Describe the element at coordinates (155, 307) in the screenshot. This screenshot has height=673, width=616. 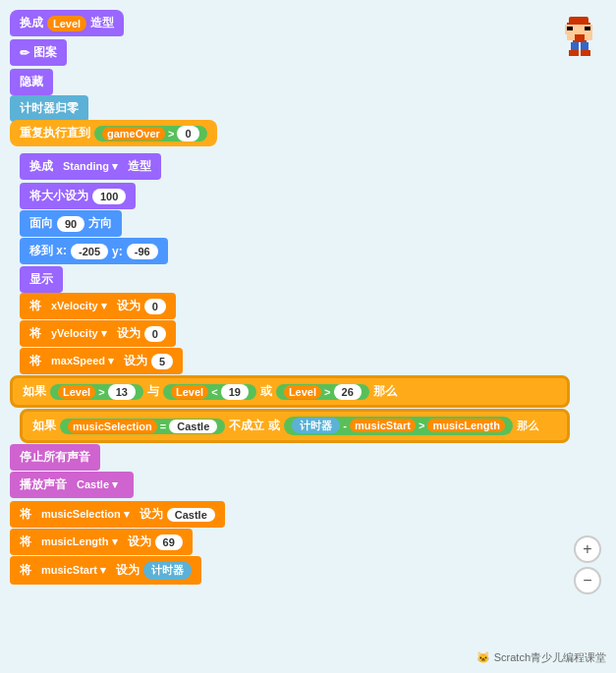
I see `xvel-value: 0` at that location.